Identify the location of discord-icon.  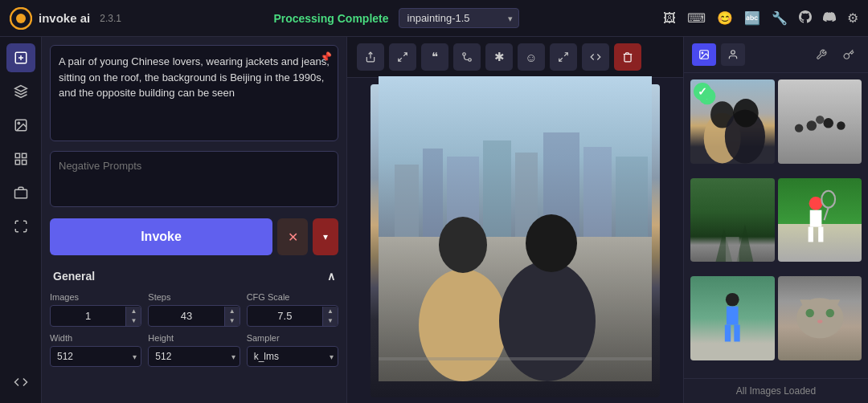
(829, 18).